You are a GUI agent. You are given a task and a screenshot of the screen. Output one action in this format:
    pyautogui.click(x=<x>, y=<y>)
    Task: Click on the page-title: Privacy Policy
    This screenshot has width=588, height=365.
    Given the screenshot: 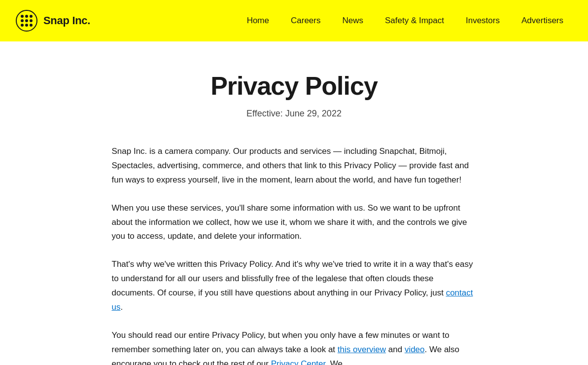 What is the action you would take?
    pyautogui.click(x=294, y=86)
    